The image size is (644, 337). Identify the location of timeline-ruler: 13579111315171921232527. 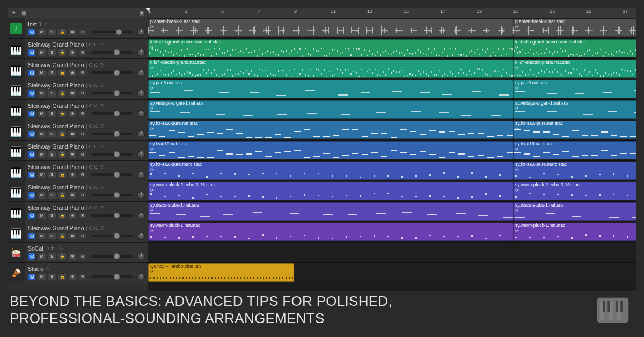
(392, 13).